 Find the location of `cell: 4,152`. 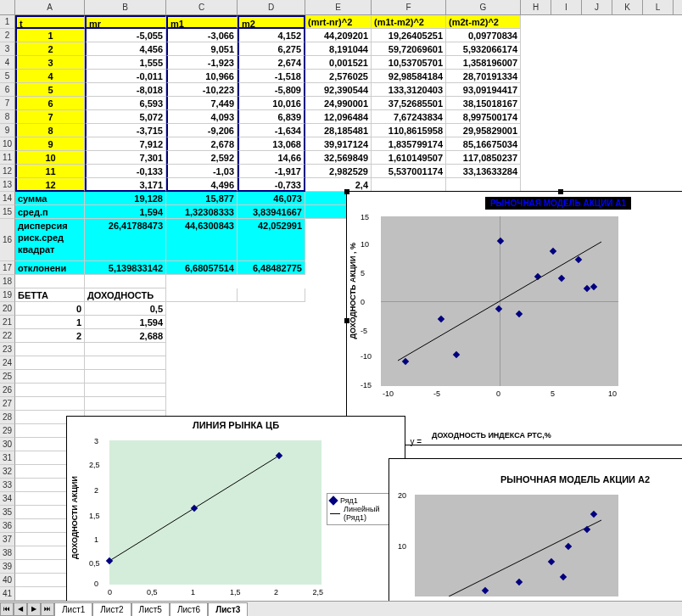

cell: 4,152 is located at coordinates (271, 36).